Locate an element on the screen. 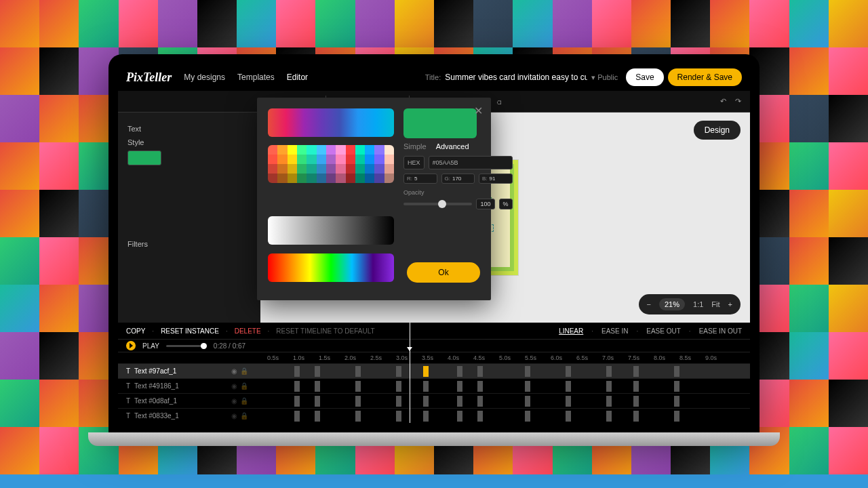 This screenshot has width=868, height=488. render-save-button: Render & Save is located at coordinates (705, 77).